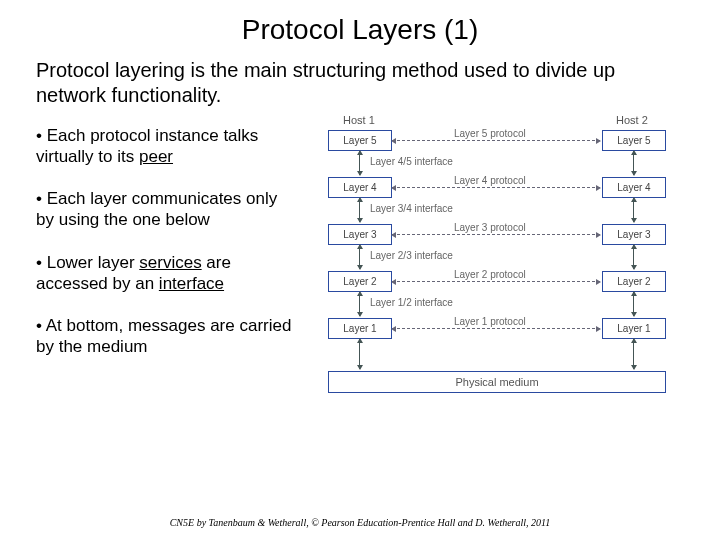  What do you see at coordinates (360, 140) in the screenshot?
I see `h1-layer5-box: Layer 5` at bounding box center [360, 140].